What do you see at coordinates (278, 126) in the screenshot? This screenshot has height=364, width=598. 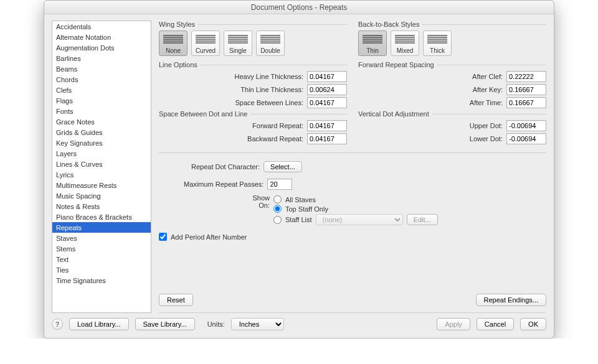 I see `forward-repeat-label: Forward Repeat:` at bounding box center [278, 126].